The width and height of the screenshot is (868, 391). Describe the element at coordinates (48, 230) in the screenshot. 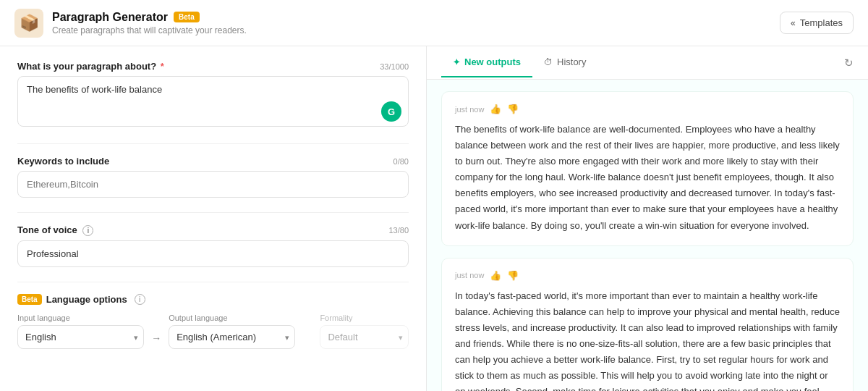

I see `tone-label-text: Tone of voice` at that location.